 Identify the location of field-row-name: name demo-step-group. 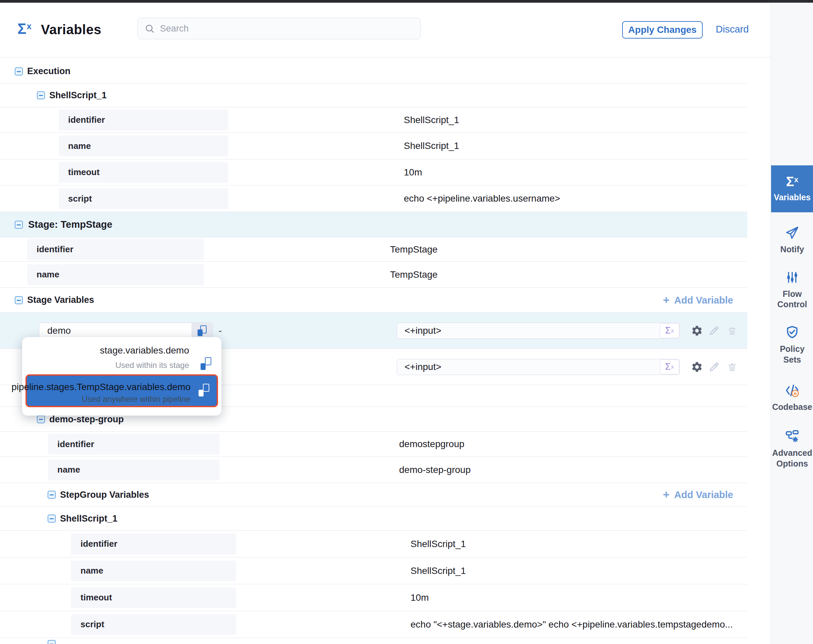
(374, 470).